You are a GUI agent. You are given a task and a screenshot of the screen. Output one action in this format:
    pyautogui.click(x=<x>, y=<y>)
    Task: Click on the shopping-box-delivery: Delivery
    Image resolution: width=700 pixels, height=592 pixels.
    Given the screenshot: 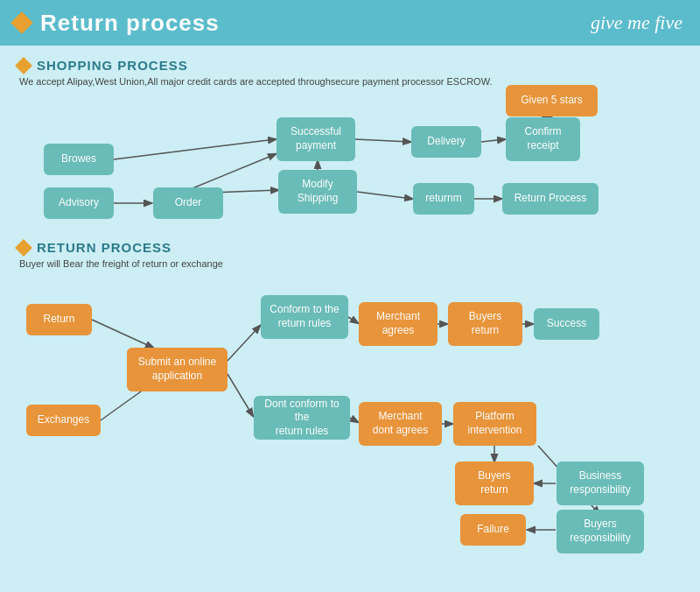 What is the action you would take?
    pyautogui.click(x=446, y=142)
    